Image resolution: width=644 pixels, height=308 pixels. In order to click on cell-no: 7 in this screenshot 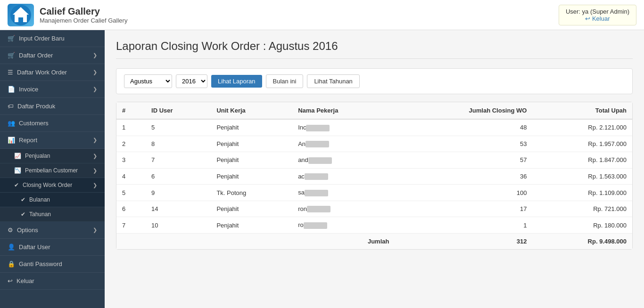, I will do `click(131, 225)`.